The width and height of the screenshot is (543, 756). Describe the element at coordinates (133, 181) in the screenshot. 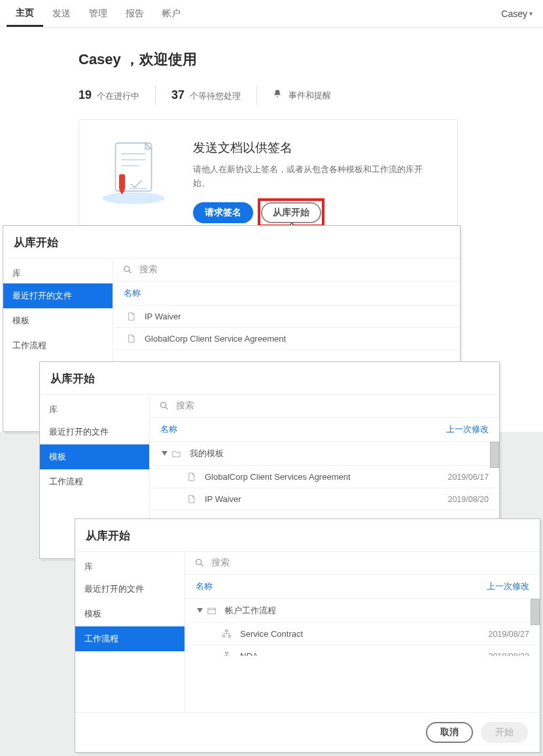

I see `document-illustration` at that location.